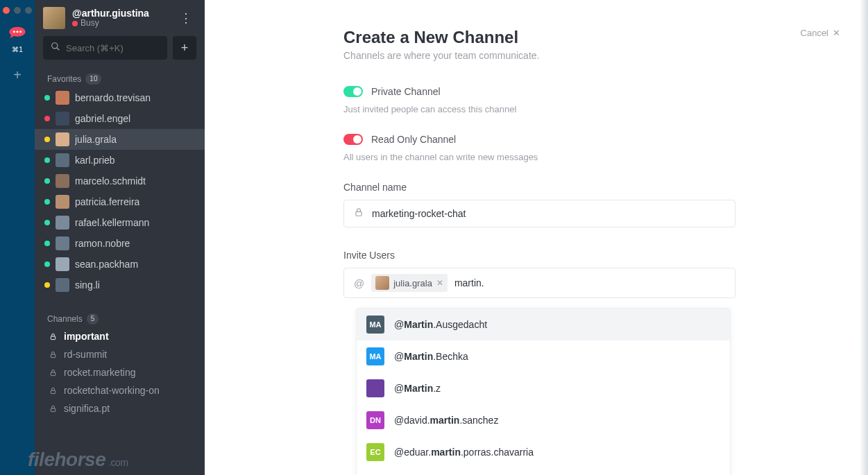 Image resolution: width=868 pixels, height=475 pixels. Describe the element at coordinates (90, 24) in the screenshot. I see `status-text: Busy` at that location.